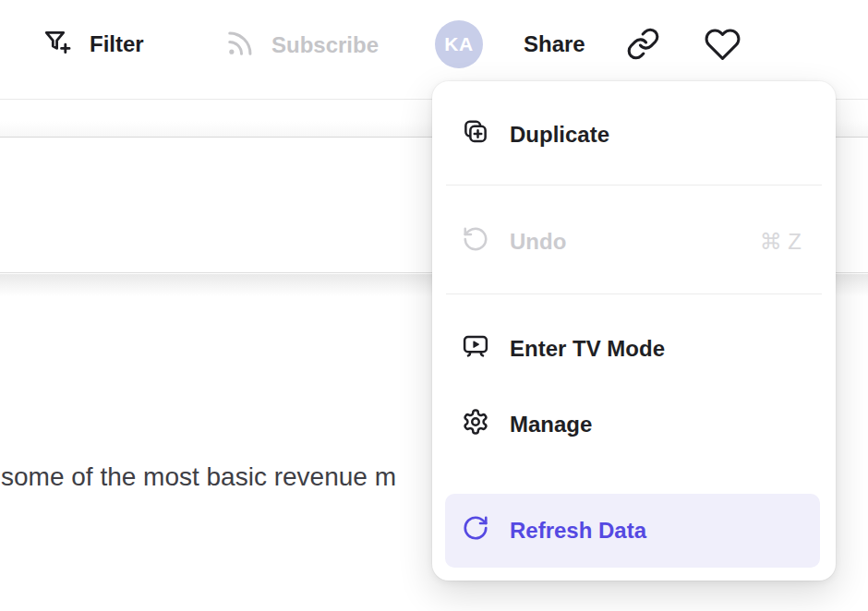  What do you see at coordinates (458, 44) in the screenshot?
I see `avatar-initials: KA` at bounding box center [458, 44].